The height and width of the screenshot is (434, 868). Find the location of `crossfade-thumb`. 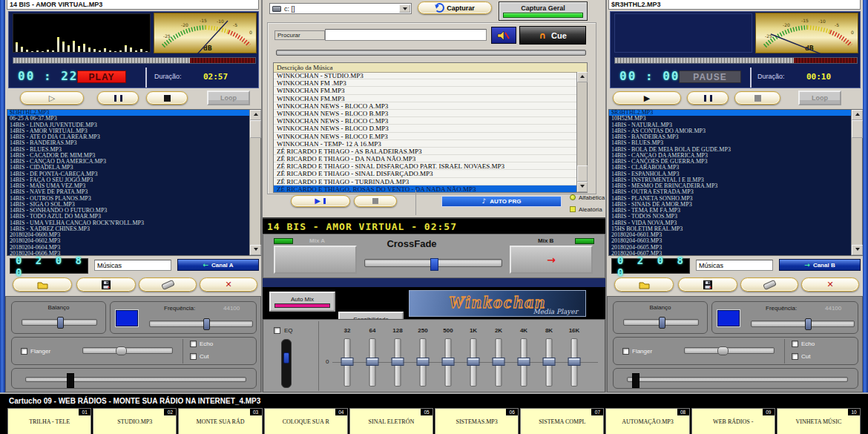

crossfade-thumb is located at coordinates (435, 264).